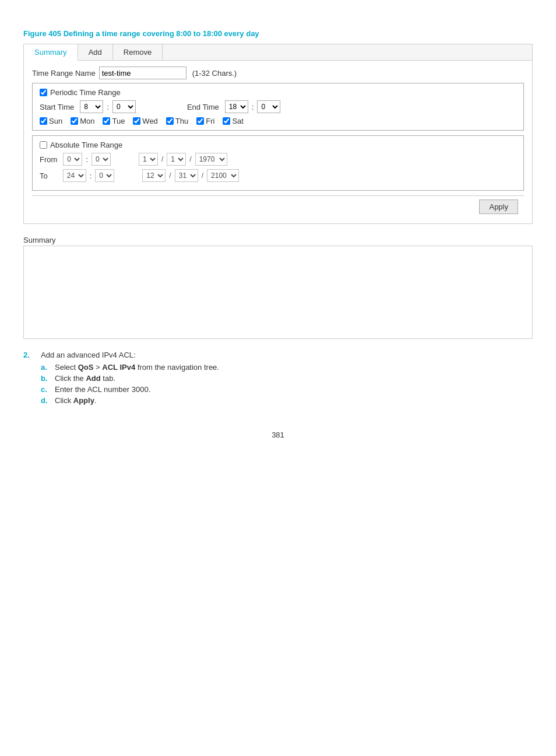  What do you see at coordinates (64, 74) in the screenshot?
I see `time-range-name-label: Time Range Name` at bounding box center [64, 74].